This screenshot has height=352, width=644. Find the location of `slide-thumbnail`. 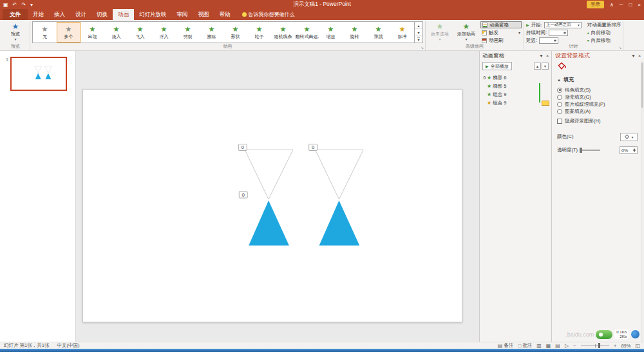

slide-thumbnail is located at coordinates (39, 73).